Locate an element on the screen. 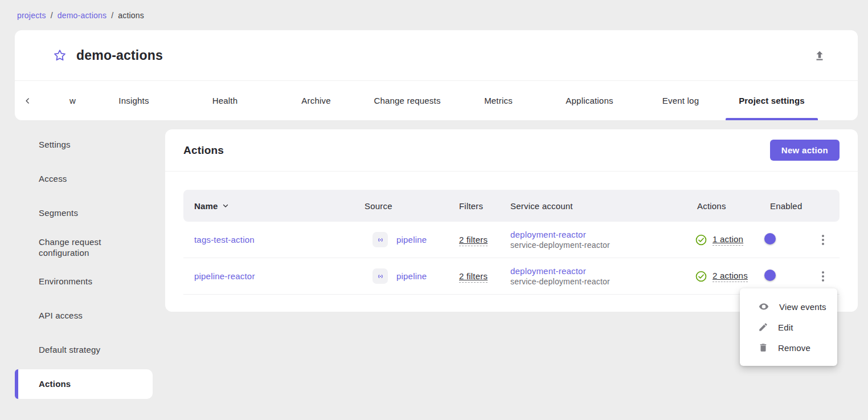 This screenshot has height=420, width=868. menu-item-edit: Edit is located at coordinates (788, 327).